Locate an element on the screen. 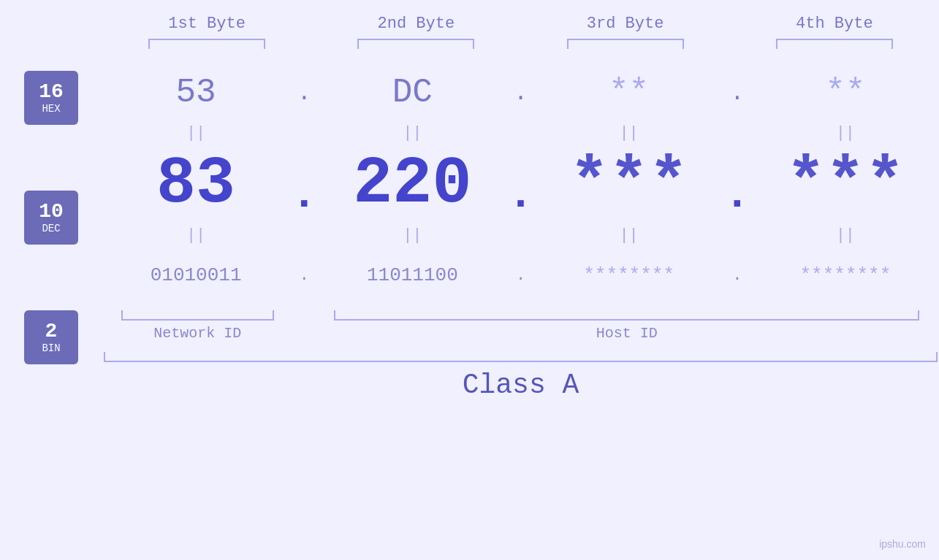 This screenshot has width=939, height=560. bracket-byte3 is located at coordinates (626, 44).